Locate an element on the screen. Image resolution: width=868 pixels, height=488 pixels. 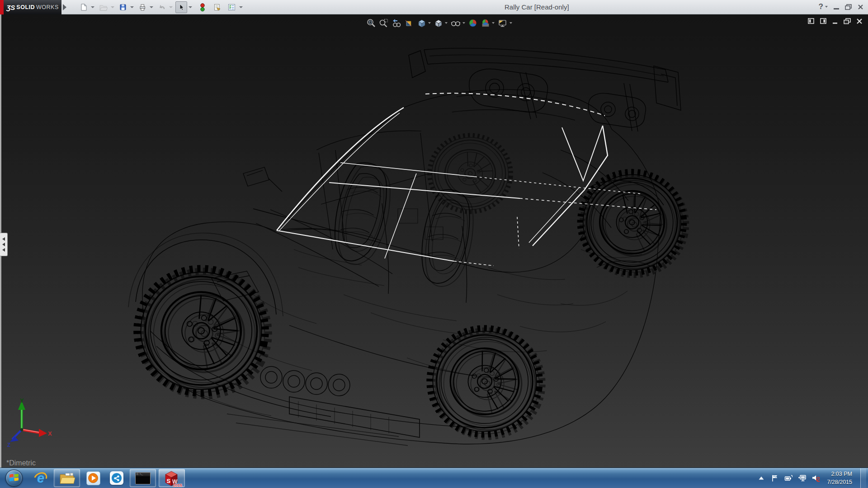
taskbar: e C:\_ is located at coordinates (434, 478).